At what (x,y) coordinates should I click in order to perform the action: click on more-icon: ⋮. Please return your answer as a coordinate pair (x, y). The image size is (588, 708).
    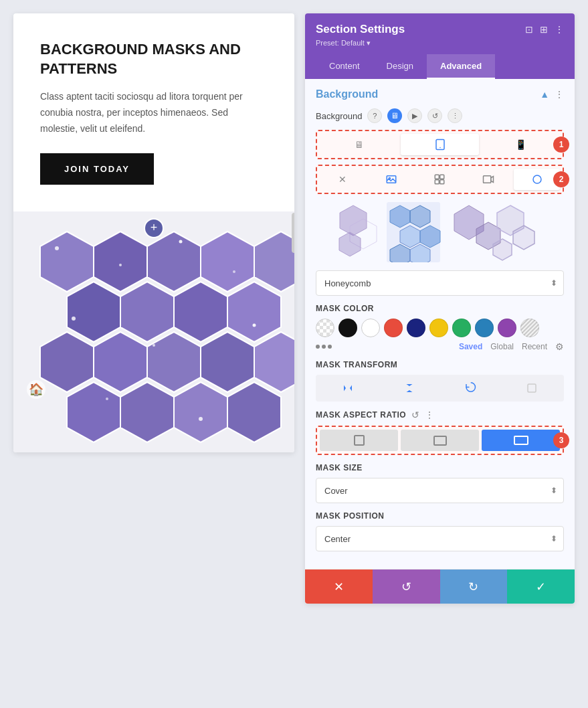
    Looking at the image, I should click on (559, 29).